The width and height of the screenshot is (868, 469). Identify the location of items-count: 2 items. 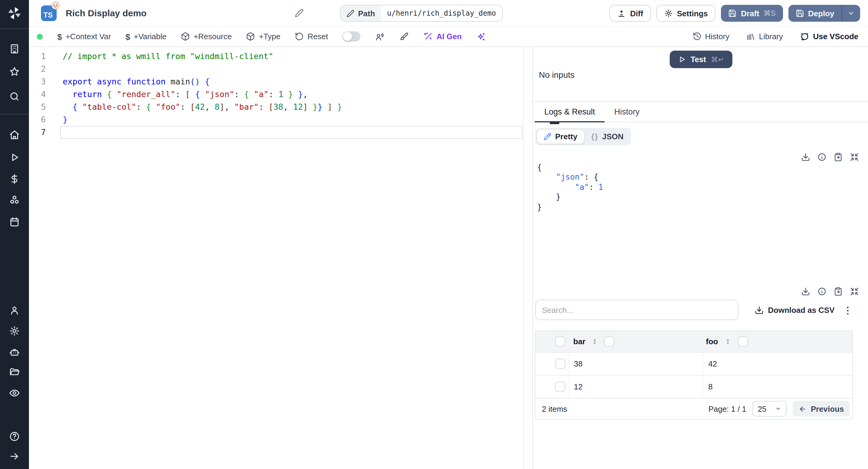
(555, 409).